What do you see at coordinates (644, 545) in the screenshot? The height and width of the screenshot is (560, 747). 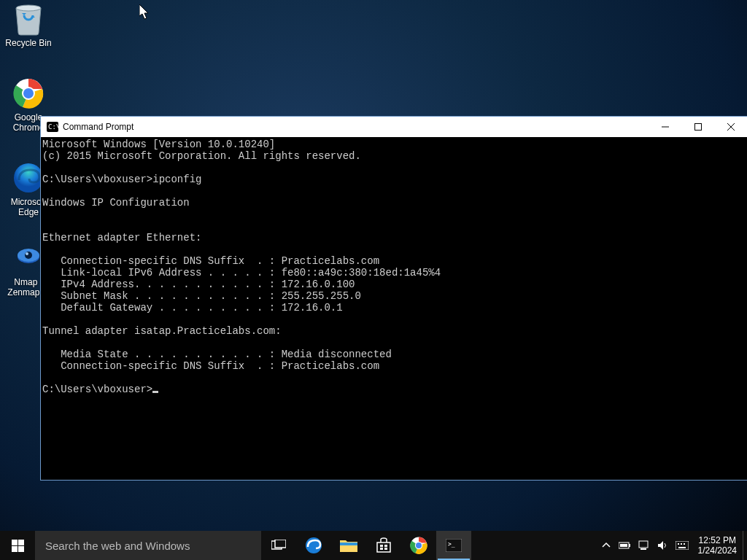 I see `tray-network-icon` at bounding box center [644, 545].